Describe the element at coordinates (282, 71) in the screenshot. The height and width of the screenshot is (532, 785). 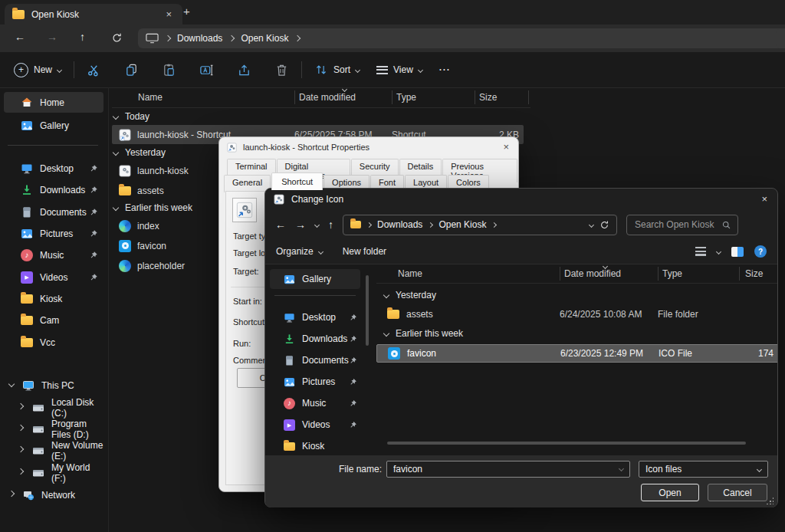
I see `delete-button` at that location.